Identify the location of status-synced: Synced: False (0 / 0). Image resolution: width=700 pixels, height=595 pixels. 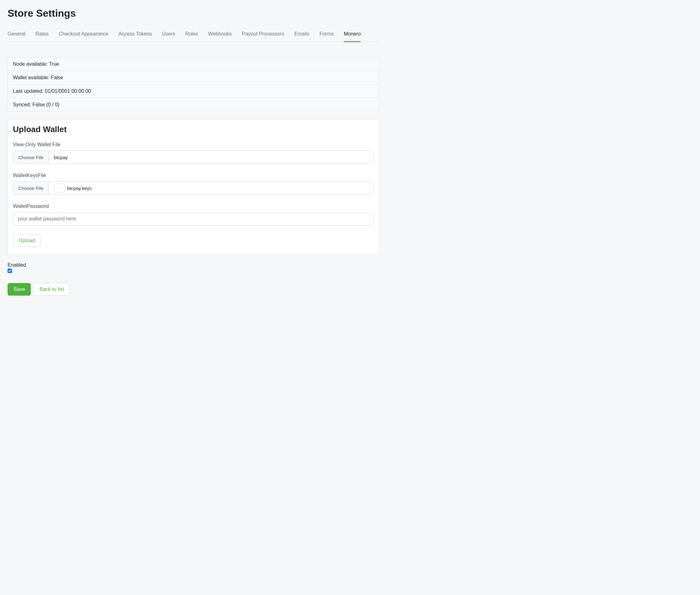
(193, 105).